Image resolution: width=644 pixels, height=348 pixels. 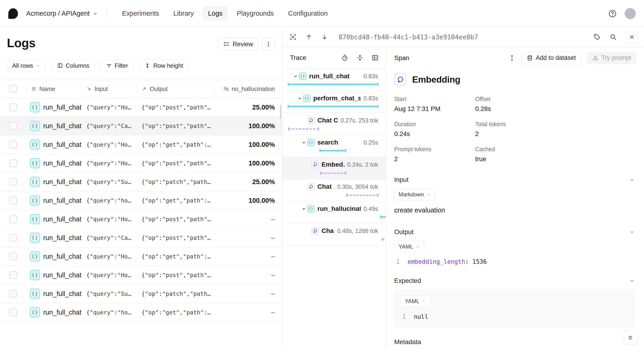 What do you see at coordinates (551, 58) in the screenshot?
I see `add-to-dataset-button: Add to dataset` at bounding box center [551, 58].